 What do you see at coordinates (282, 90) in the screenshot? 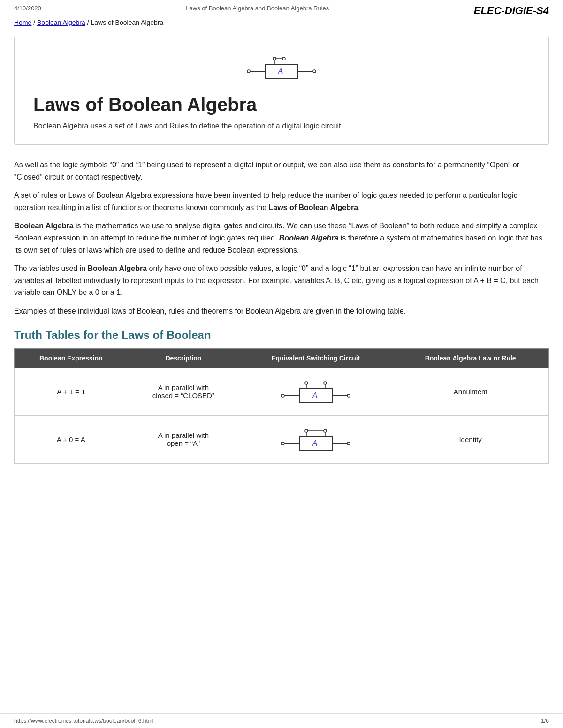
I see `hero-box: A Laws of Boolean Algebra Boolean Algebr…` at bounding box center [282, 90].